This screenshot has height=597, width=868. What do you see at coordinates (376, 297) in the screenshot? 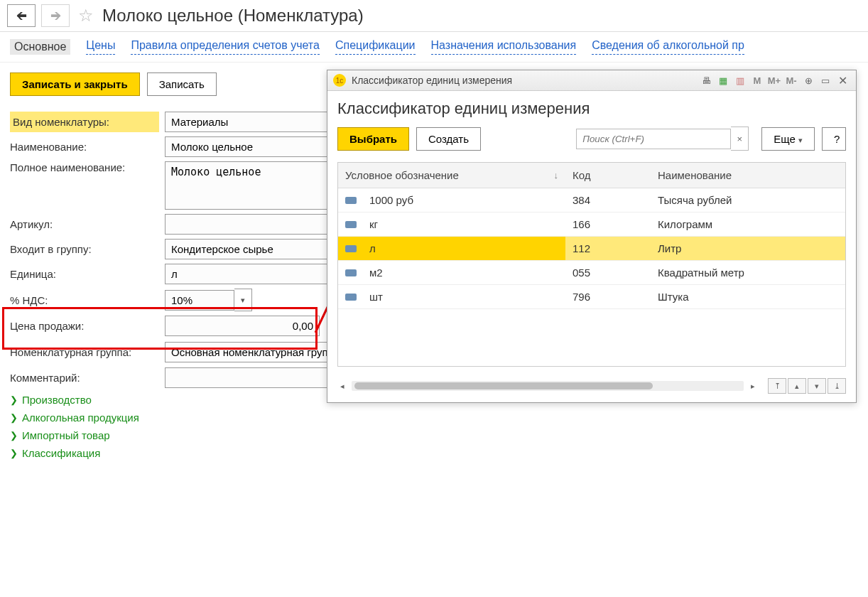
I see `cell-symbol: шт` at bounding box center [376, 297].